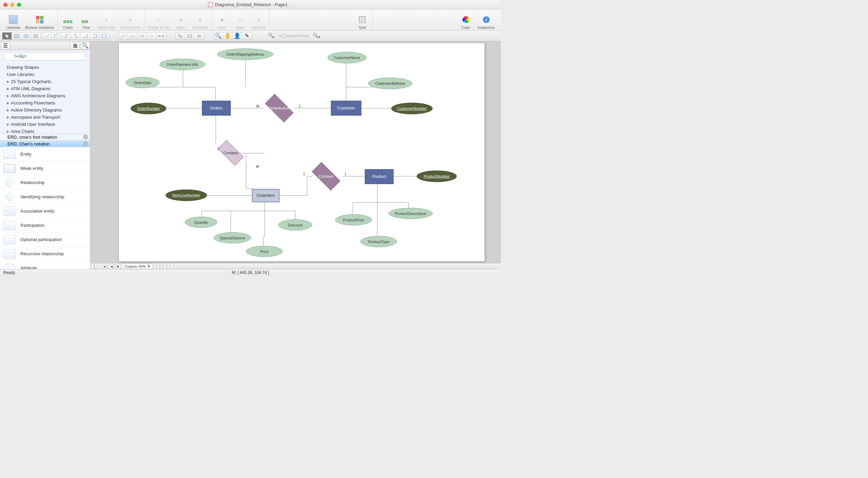  I want to click on stencil-optional: Optional participation, so click(45, 240).